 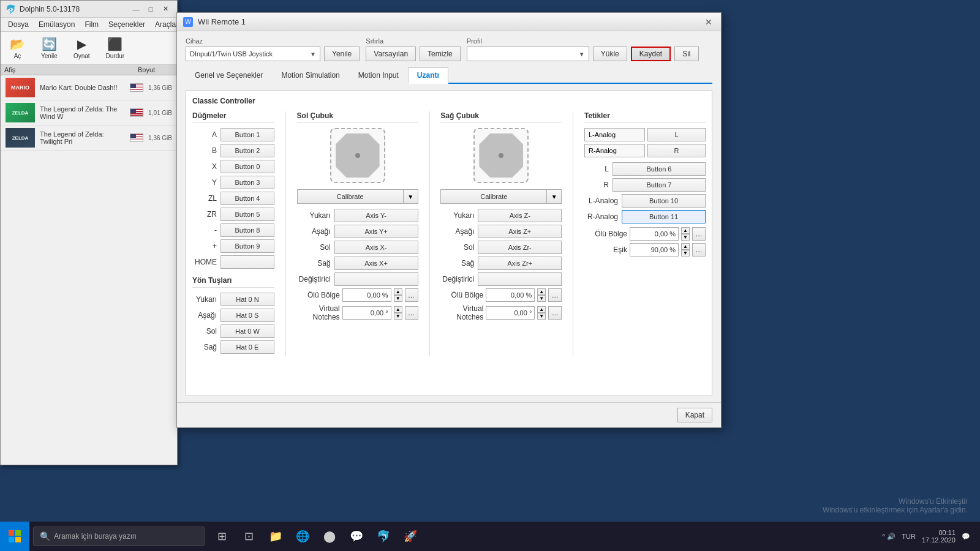 I want to click on taskview-icon: ⊞, so click(x=222, y=536).